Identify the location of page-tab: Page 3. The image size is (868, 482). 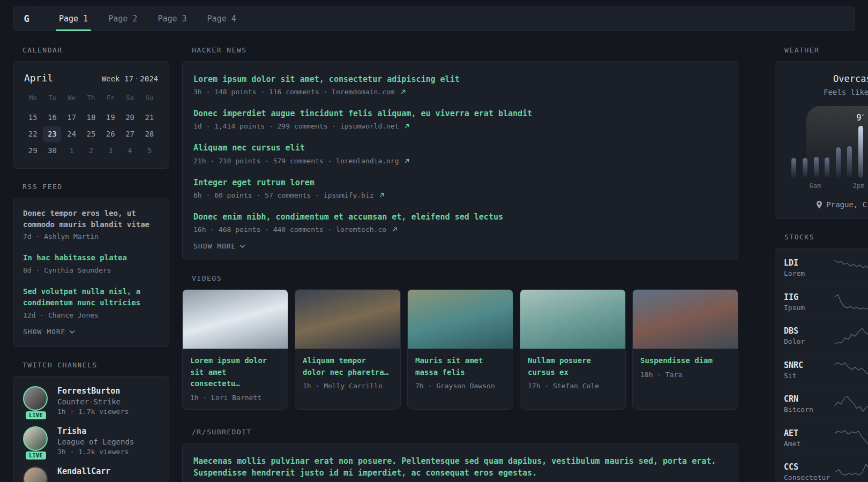
(172, 19).